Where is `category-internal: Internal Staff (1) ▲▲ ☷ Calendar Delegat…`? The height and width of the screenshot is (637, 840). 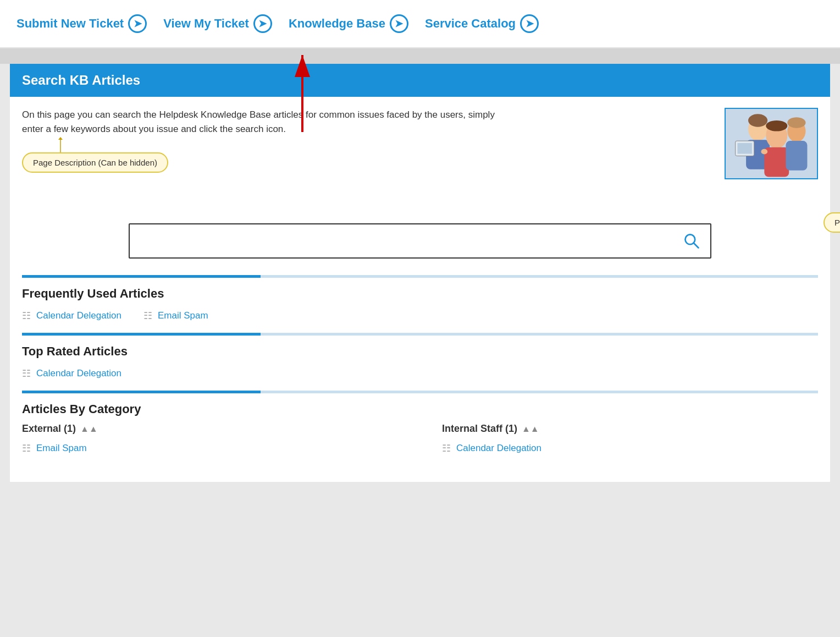 category-internal: Internal Staff (1) ▲▲ ☷ Calendar Delegat… is located at coordinates (630, 441).